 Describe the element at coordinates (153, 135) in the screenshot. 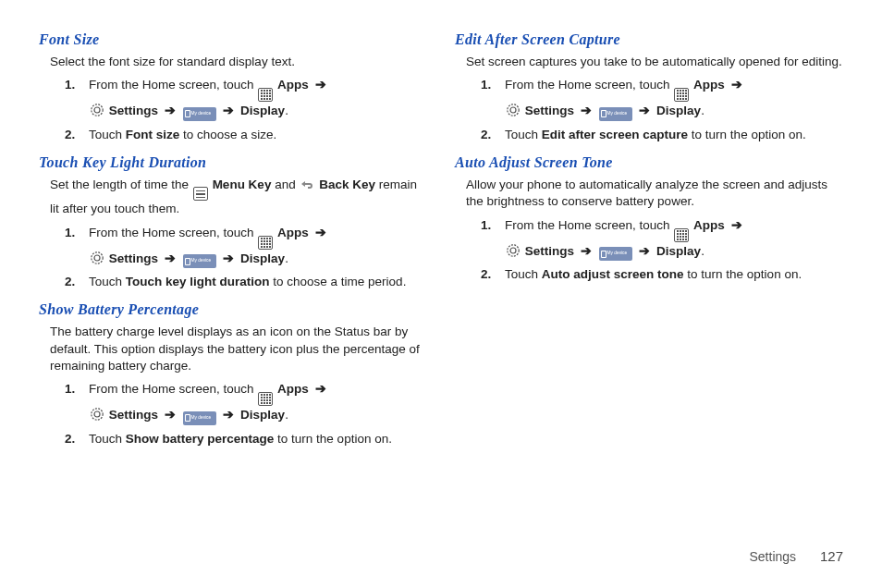

I see `option-name: Font size` at that location.